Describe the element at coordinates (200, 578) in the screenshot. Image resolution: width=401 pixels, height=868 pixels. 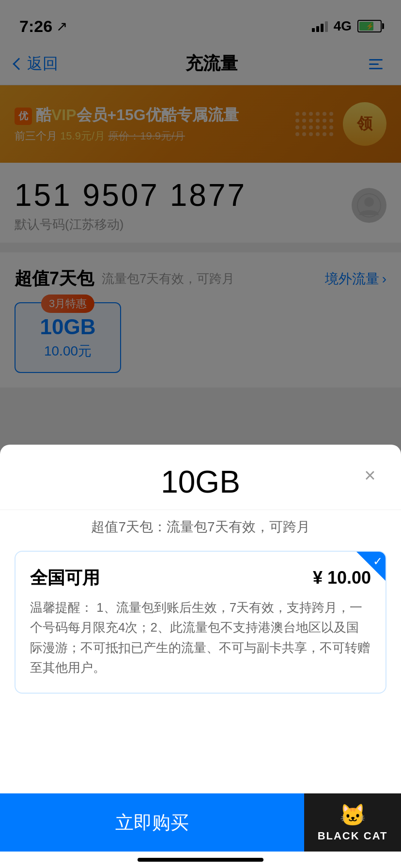
I see `plan-row: 全国可用 ¥ 10.00` at that location.